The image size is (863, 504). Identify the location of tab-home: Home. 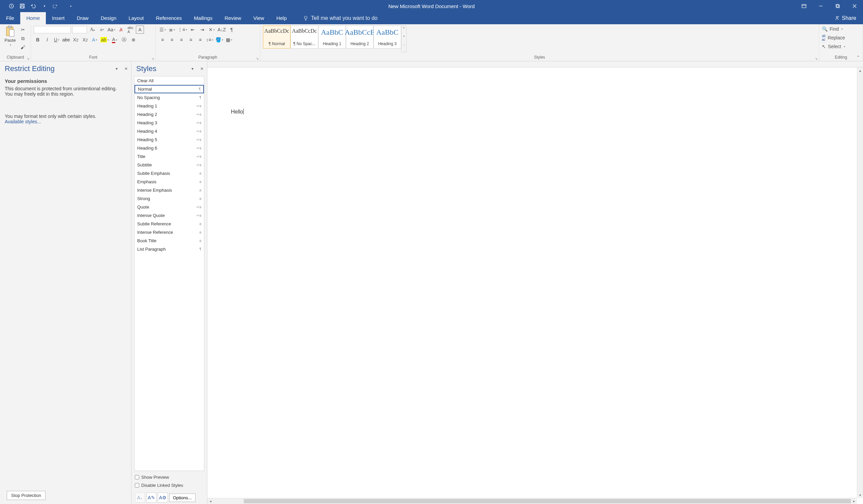
(33, 18).